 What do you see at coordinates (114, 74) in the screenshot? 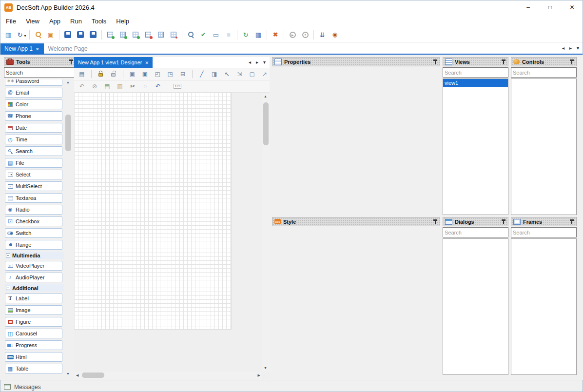
I see `unlock-button` at bounding box center [114, 74].